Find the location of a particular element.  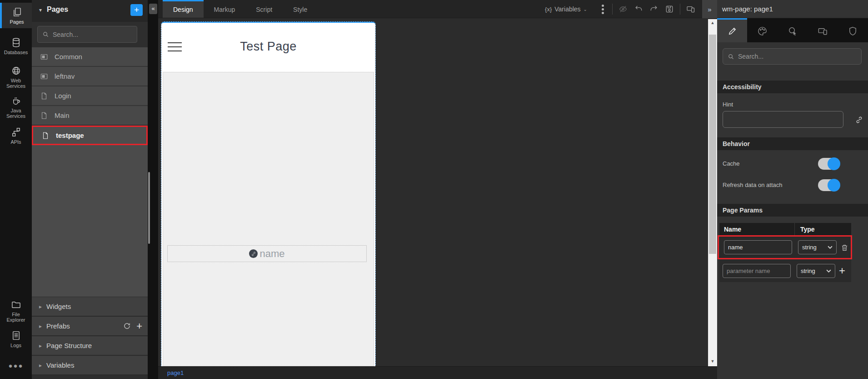

label-widget-text: name is located at coordinates (272, 254).